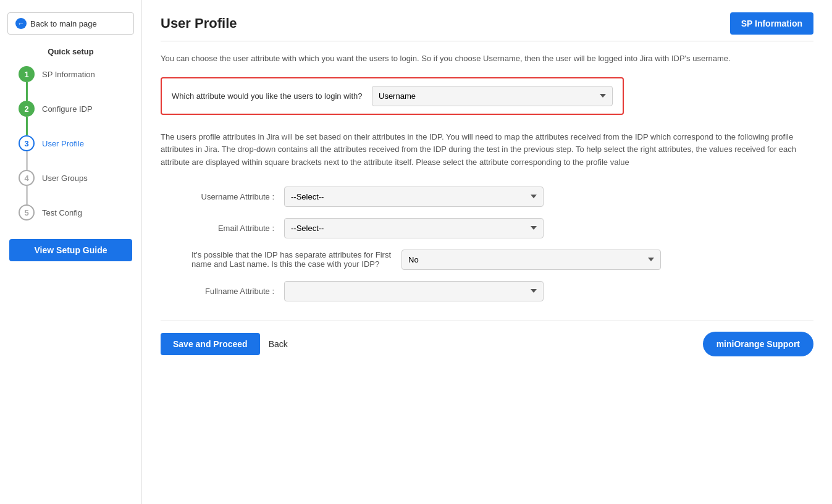 The image size is (832, 504). What do you see at coordinates (80, 178) in the screenshot?
I see `step-item-4: 4 User Groups` at bounding box center [80, 178].